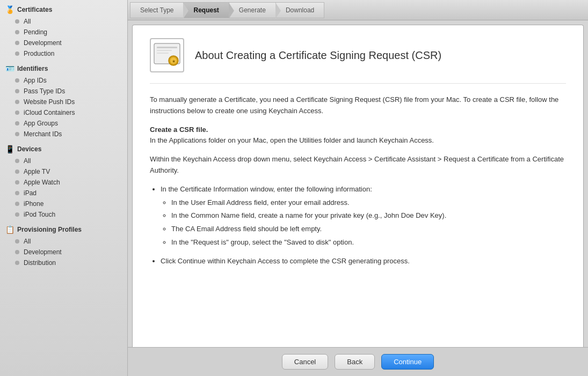 Image resolution: width=588 pixels, height=376 pixels. What do you see at coordinates (179, 130) in the screenshot?
I see `section-heading-bold: Create a CSR file.` at bounding box center [179, 130].